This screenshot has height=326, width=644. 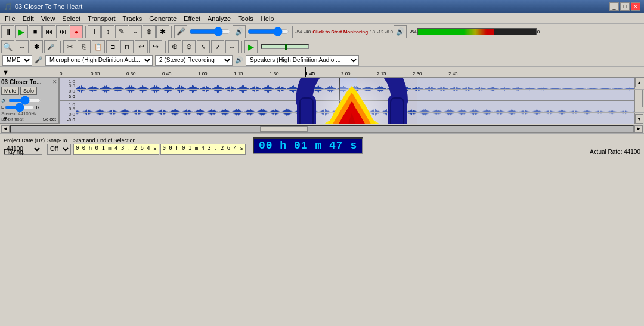 What do you see at coordinates (322, 129) in the screenshot?
I see `hscroll-track` at bounding box center [322, 129].